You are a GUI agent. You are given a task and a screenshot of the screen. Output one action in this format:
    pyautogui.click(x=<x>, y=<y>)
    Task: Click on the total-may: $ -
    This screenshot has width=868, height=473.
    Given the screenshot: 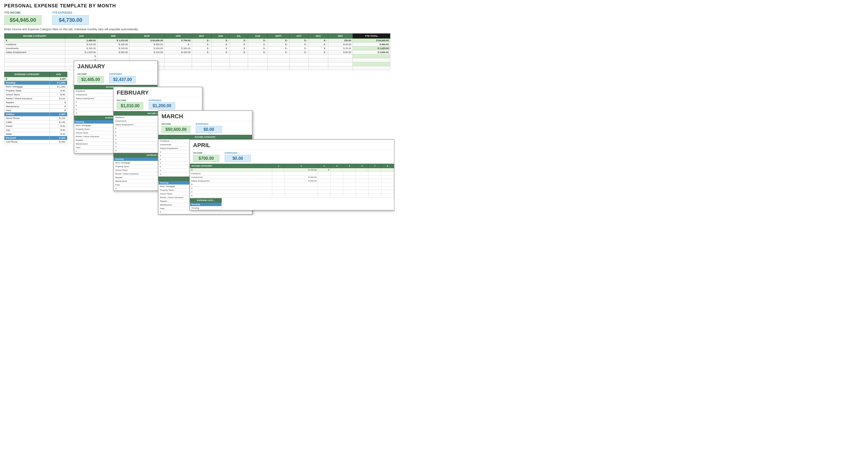 What is the action you would take?
    pyautogui.click(x=202, y=40)
    